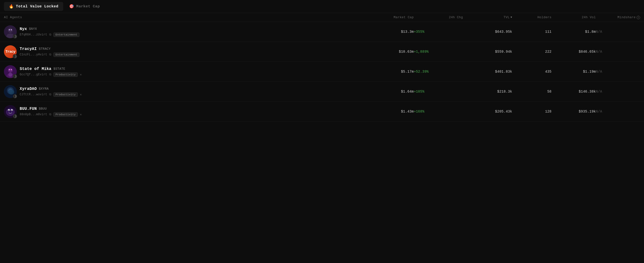  Describe the element at coordinates (438, 72) in the screenshot. I see `chg24h-stateofmika: +52.39%` at that location.